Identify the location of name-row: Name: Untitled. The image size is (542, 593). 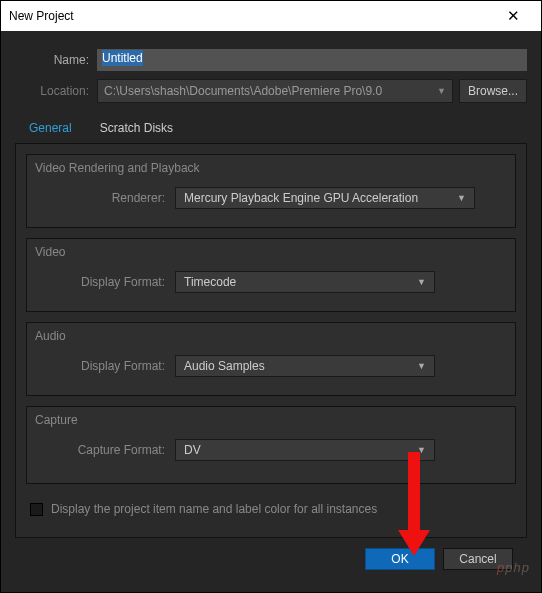
(271, 60).